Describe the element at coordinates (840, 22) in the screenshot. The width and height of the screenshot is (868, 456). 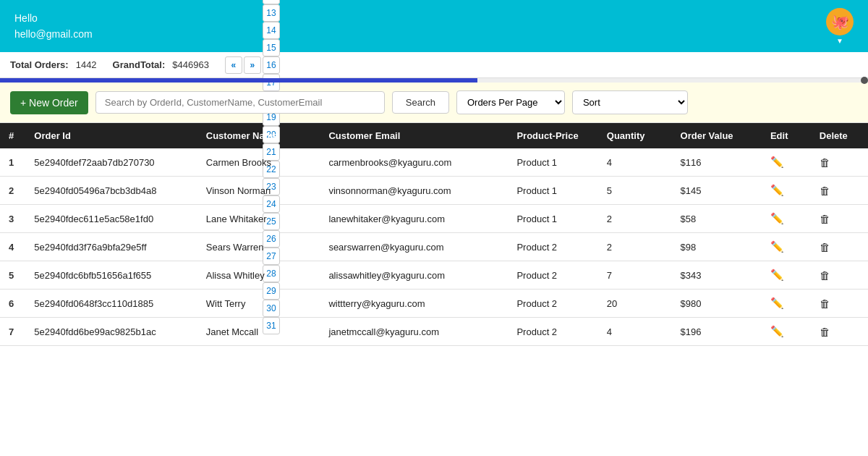
I see `avatar: 🐙` at that location.